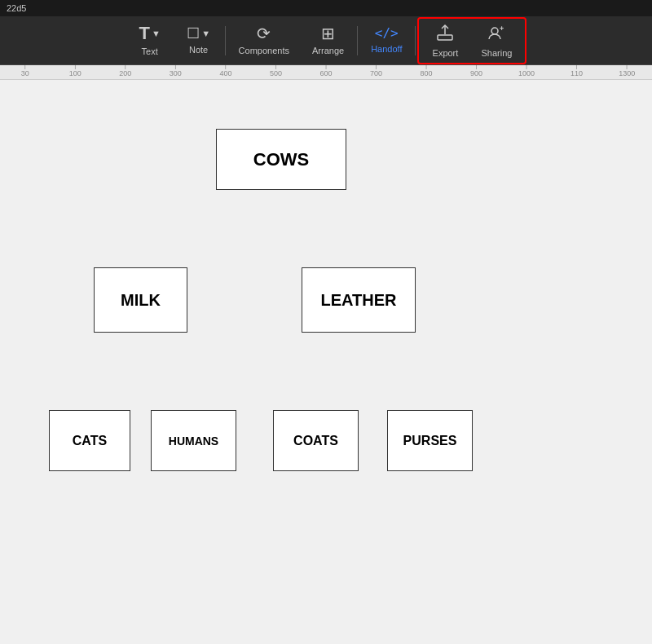 This screenshot has height=644, width=652. Describe the element at coordinates (526, 72) in the screenshot. I see `ruler-mark: 1000` at that location.